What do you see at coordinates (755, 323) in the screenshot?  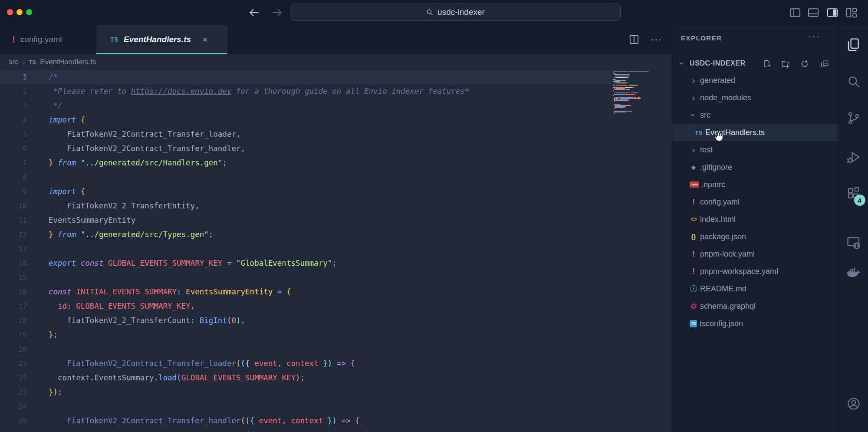 I see `file-item-tsconfig-json: TStsconfig.json` at bounding box center [755, 323].